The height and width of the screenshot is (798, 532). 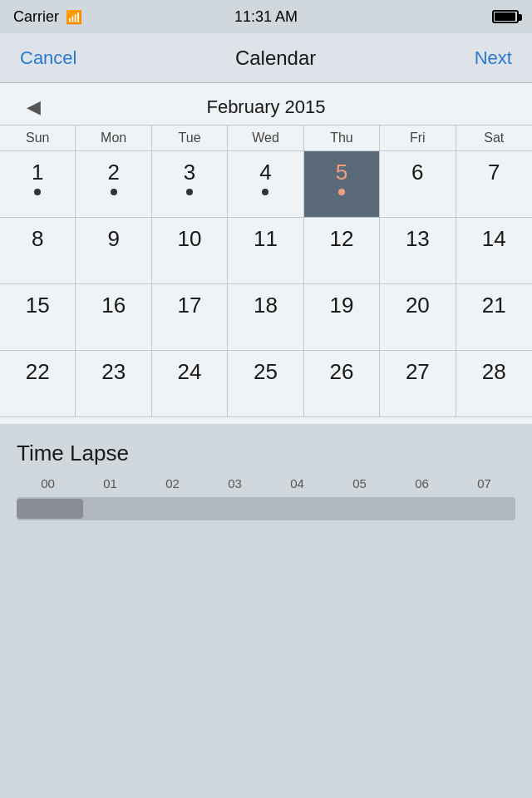 I want to click on calendar-day: 10, so click(x=190, y=251).